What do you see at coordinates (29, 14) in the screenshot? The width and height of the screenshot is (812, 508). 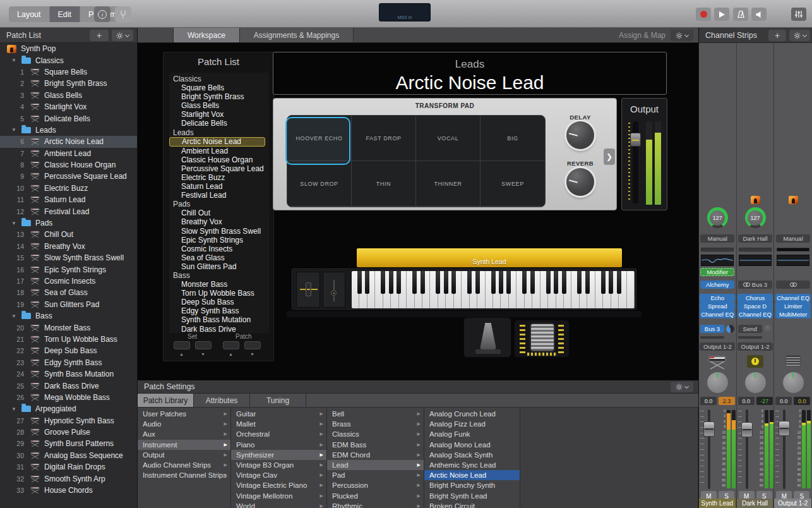 I see `mode-button-layout: Layout` at bounding box center [29, 14].